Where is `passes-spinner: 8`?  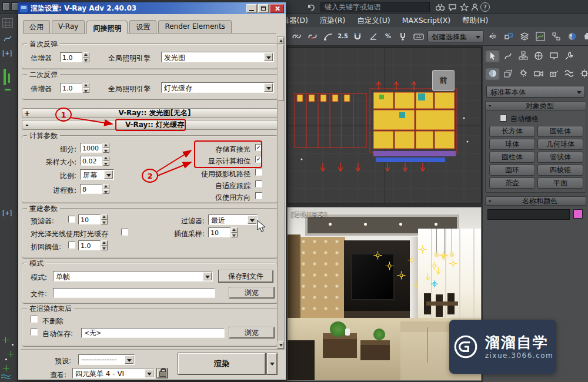 passes-spinner: 8 is located at coordinates (95, 189).